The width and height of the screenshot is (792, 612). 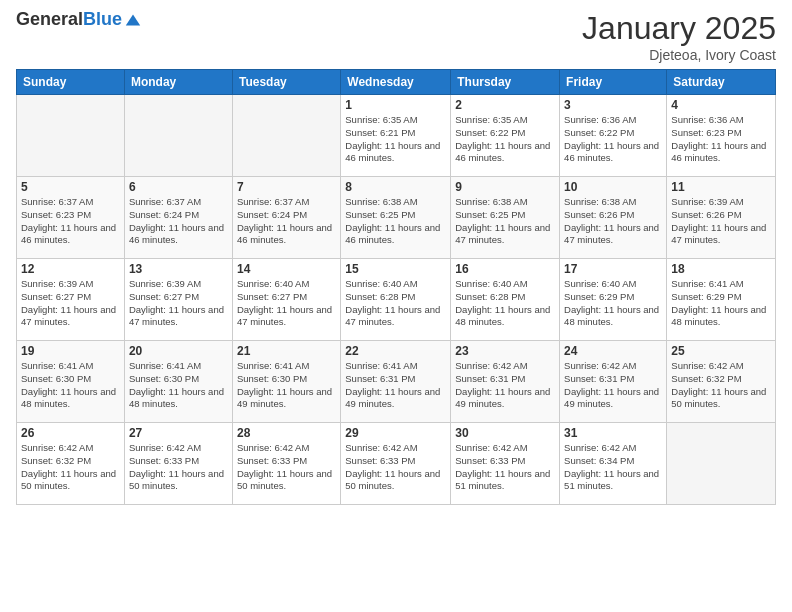 I want to click on day-info: Sunrise: 6:40 AM Sunset: 6:27 PM Dayligh…, so click(x=286, y=304).